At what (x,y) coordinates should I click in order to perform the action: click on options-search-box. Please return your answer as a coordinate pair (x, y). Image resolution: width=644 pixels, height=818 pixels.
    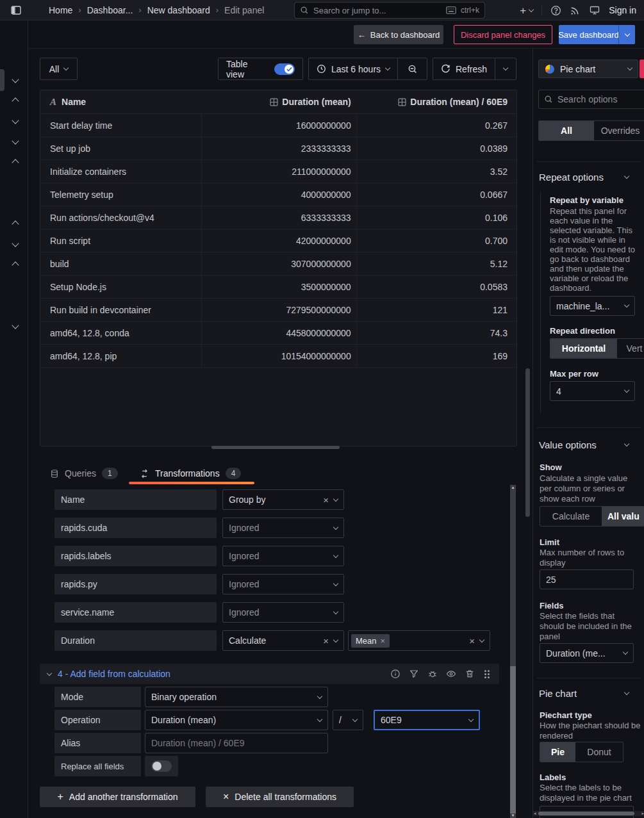
    Looking at the image, I should click on (591, 99).